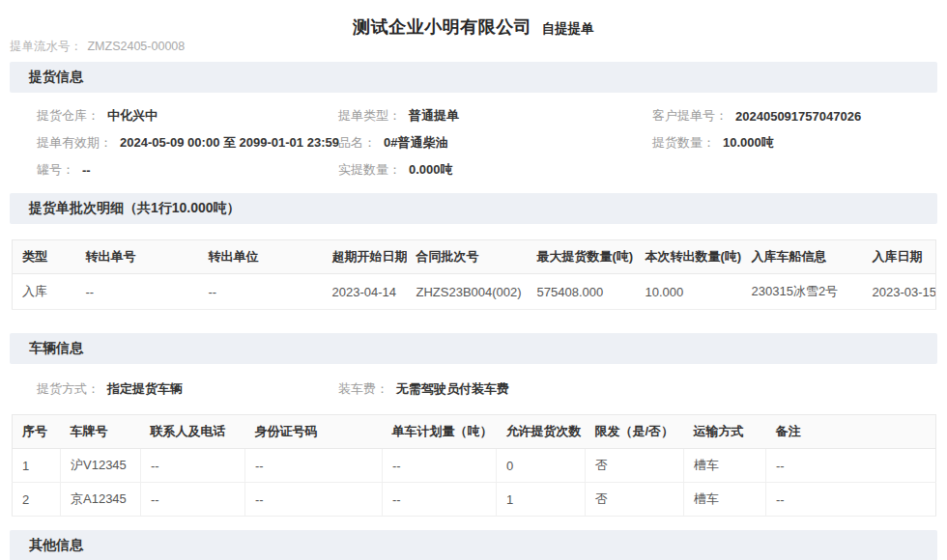  What do you see at coordinates (135, 209) in the screenshot?
I see `section-title: 提货单批次明细（共1行10.000吨）` at bounding box center [135, 209].